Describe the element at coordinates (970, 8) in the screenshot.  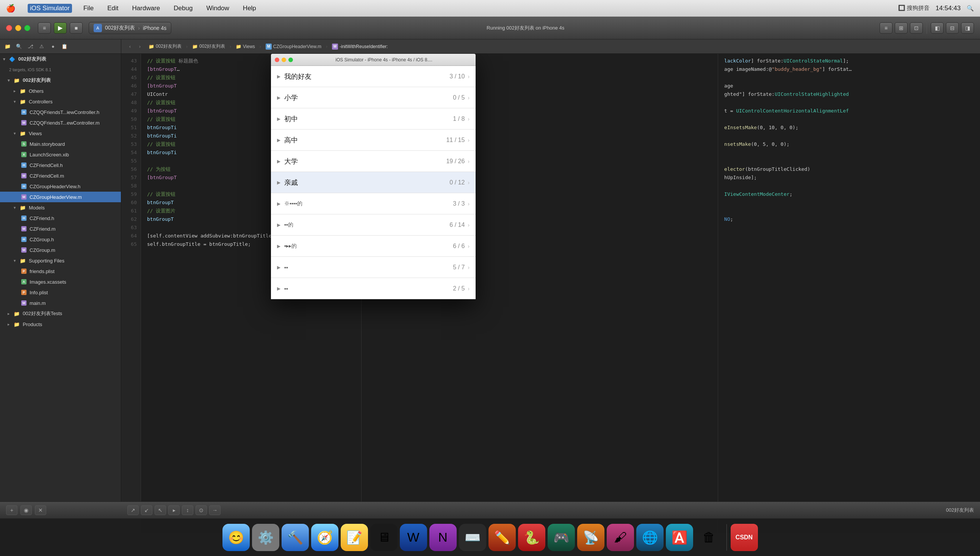
I see `search-icon: 🔍` at that location.